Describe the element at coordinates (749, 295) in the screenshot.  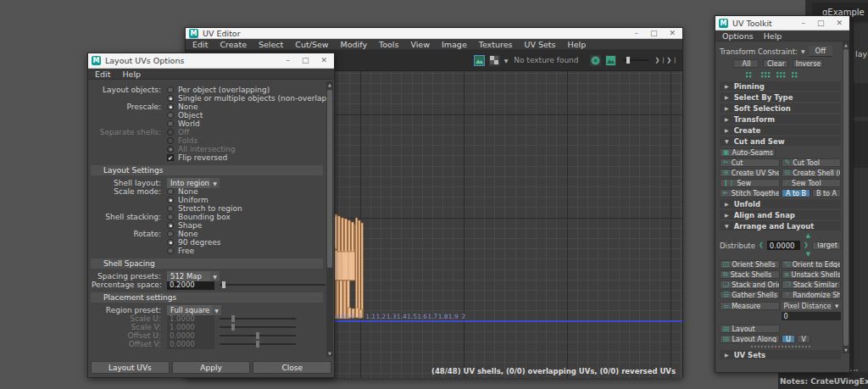
I see `gather-shells-button: ☰Gather Shells` at that location.